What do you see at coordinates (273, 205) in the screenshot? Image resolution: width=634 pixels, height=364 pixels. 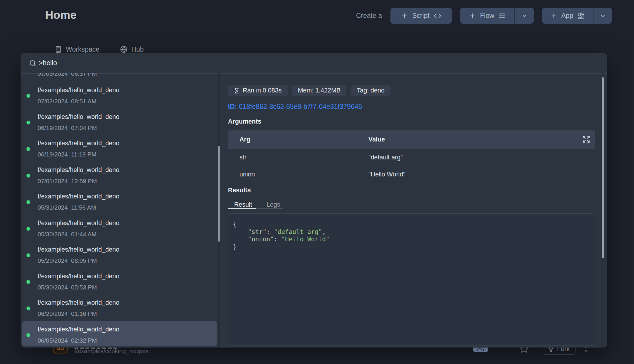 I see `tab-logs: Logs` at bounding box center [273, 205].